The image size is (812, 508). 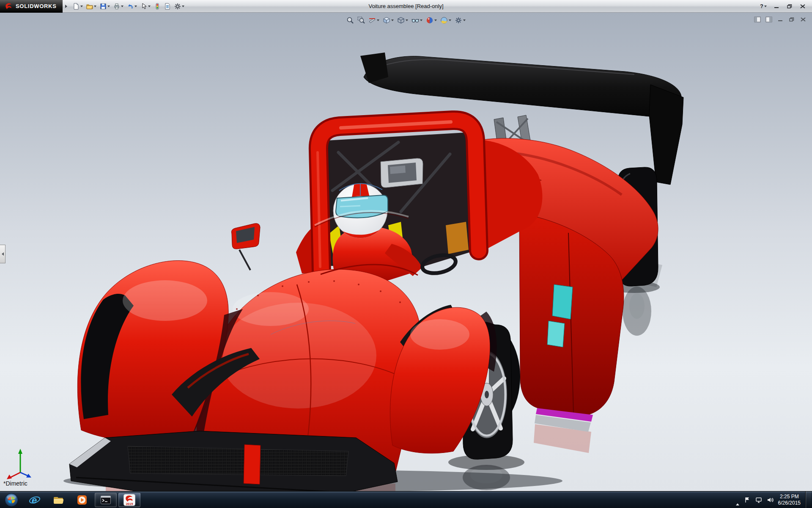 What do you see at coordinates (350, 20) in the screenshot?
I see `zoom-to-fit-icon` at bounding box center [350, 20].